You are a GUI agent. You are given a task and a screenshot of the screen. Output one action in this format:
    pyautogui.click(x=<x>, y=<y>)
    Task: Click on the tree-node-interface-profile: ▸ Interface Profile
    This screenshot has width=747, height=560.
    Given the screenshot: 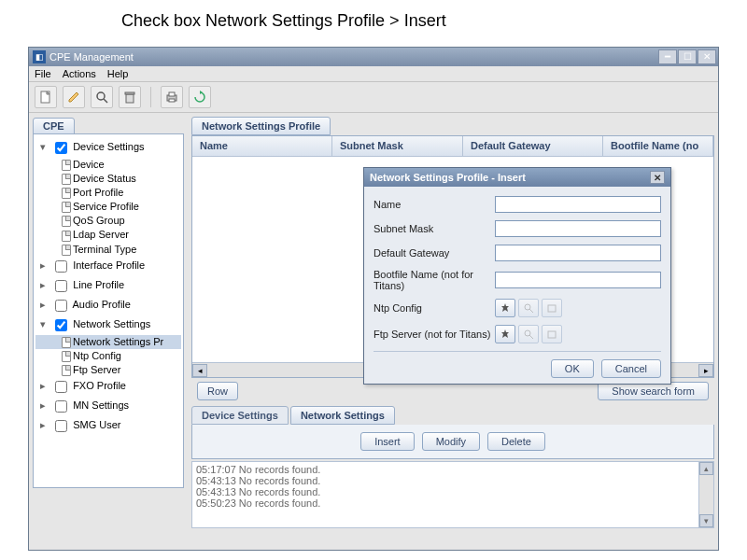 What is the action you would take?
    pyautogui.click(x=108, y=267)
    